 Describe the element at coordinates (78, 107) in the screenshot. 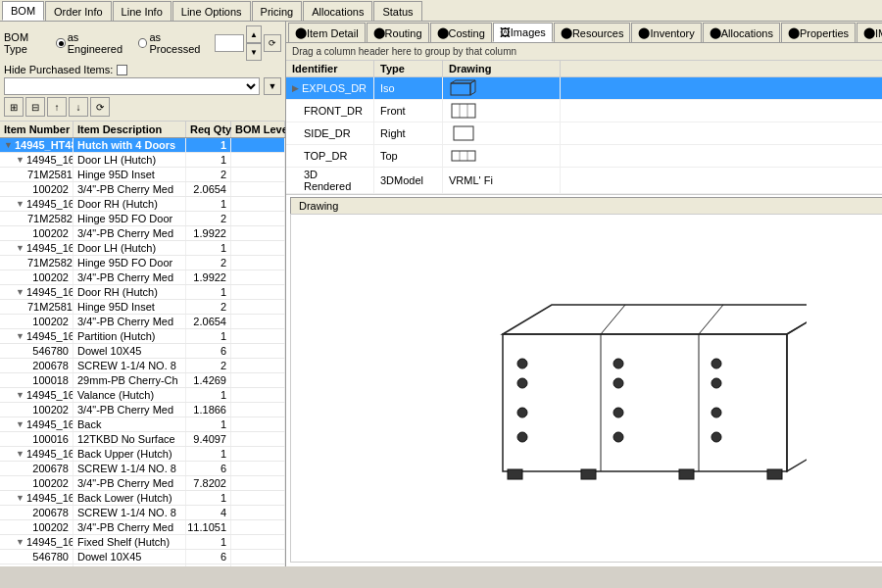

I see `toolbar-icon-4: ↓` at that location.